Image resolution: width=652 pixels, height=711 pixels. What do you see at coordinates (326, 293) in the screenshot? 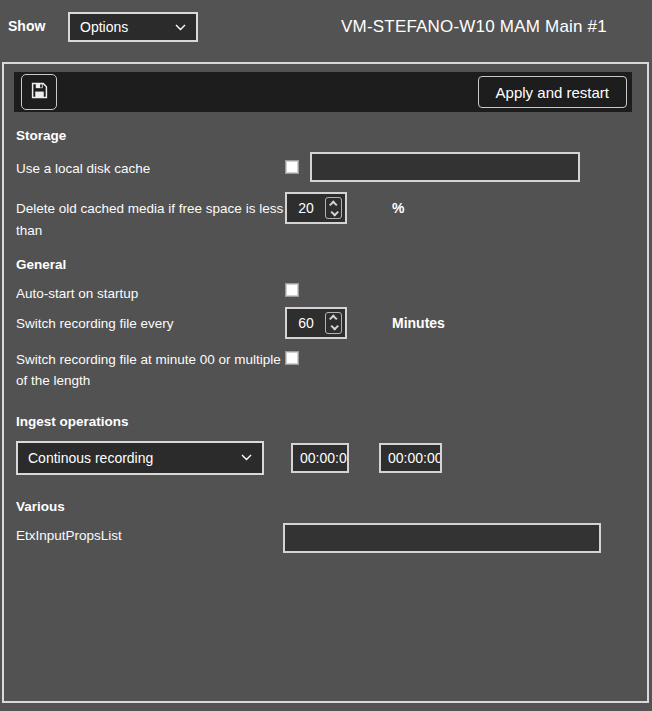
I see `row-autostart: Auto-start on startup` at bounding box center [326, 293].